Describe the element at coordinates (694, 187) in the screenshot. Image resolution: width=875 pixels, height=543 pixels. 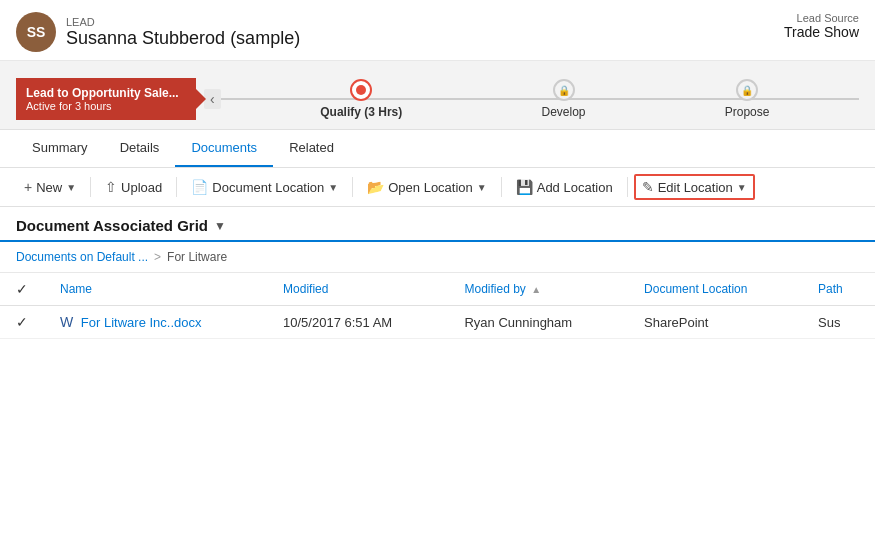
I see `edit-location-button: ✎ Edit Location ▼` at that location.